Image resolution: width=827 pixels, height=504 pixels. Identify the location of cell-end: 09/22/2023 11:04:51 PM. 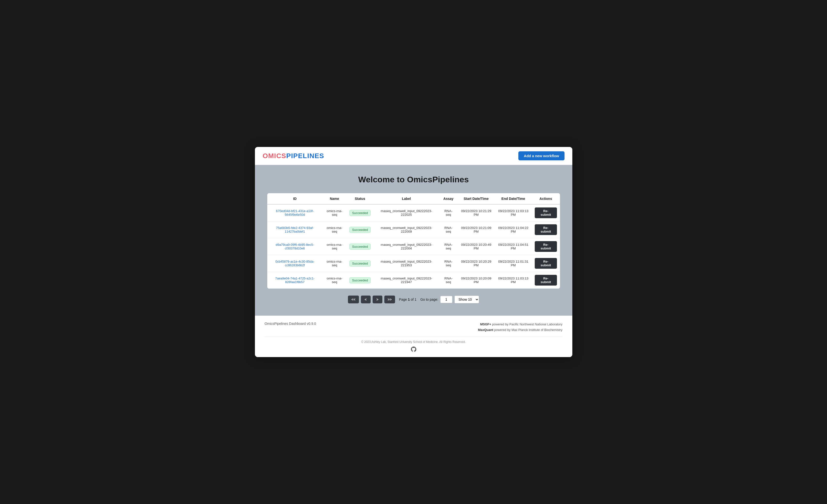
(513, 247).